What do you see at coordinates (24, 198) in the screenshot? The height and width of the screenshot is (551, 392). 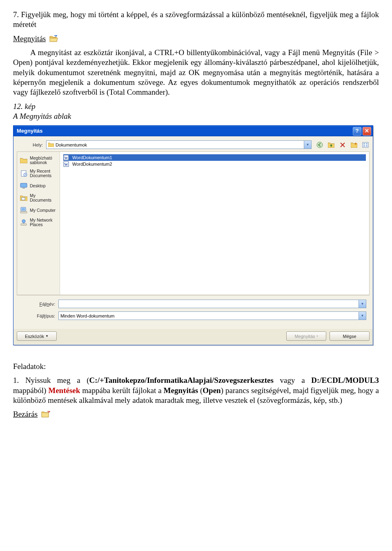 I see `mydocs-icon` at bounding box center [24, 198].